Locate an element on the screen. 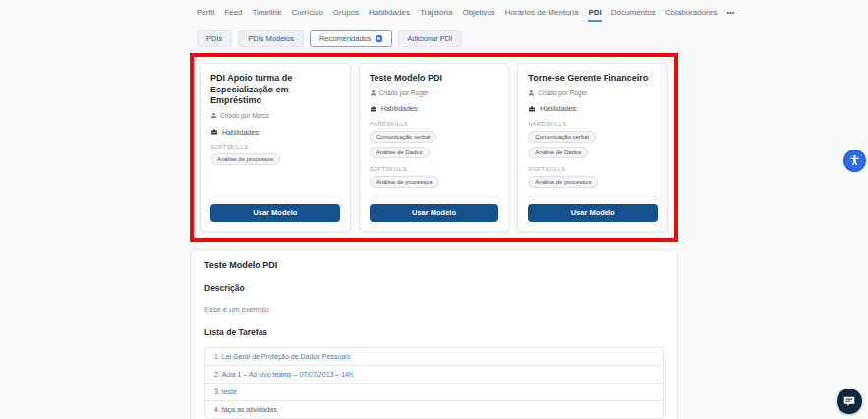  nav-item-colaboradores: Colaboradores is located at coordinates (691, 14).